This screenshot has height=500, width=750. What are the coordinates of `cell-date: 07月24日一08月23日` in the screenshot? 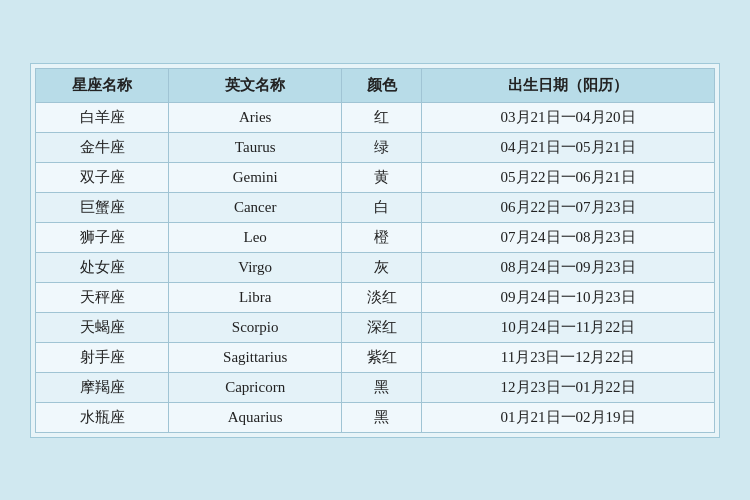 It's located at (568, 237).